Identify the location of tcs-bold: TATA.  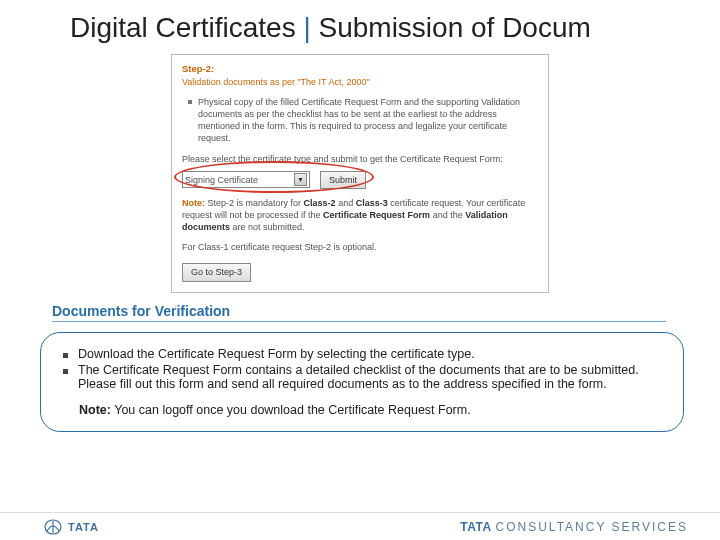
(476, 527).